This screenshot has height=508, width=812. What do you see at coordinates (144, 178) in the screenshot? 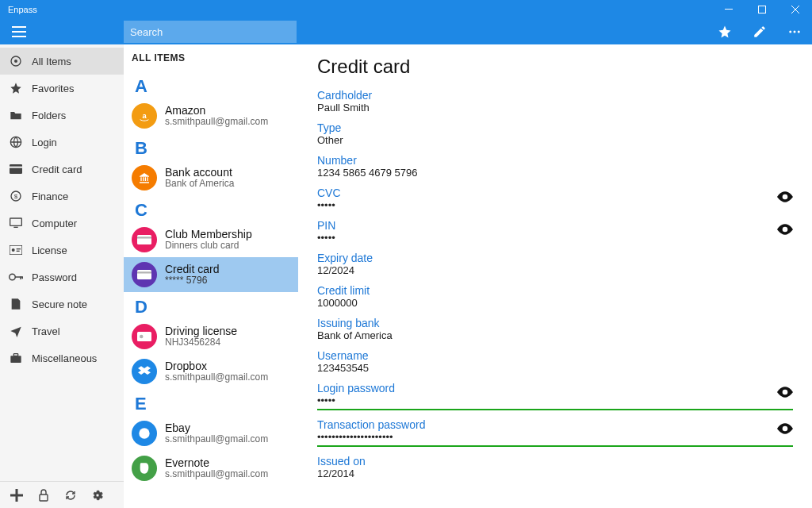
I see `bank-icon` at bounding box center [144, 178].